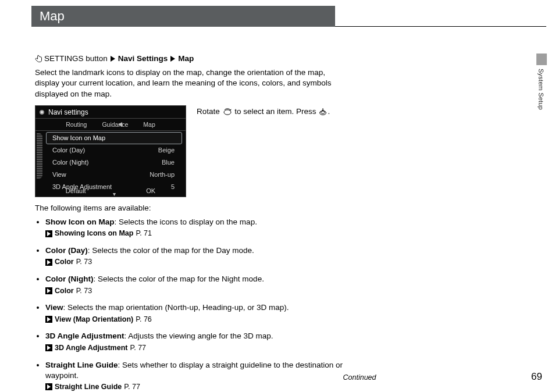 This screenshot has width=555, height=392. What do you see at coordinates (114, 138) in the screenshot?
I see `menu-item-show-icon: Show Icon on Map` at bounding box center [114, 138].